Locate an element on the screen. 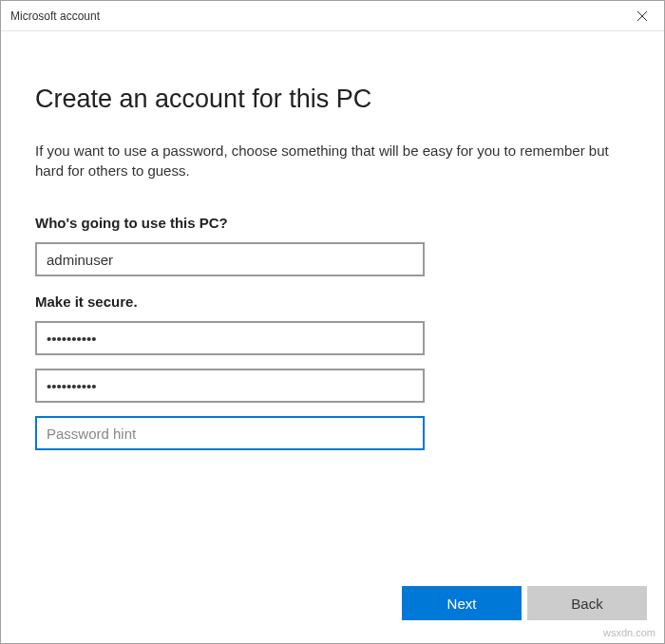  back-button: Back is located at coordinates (587, 603).